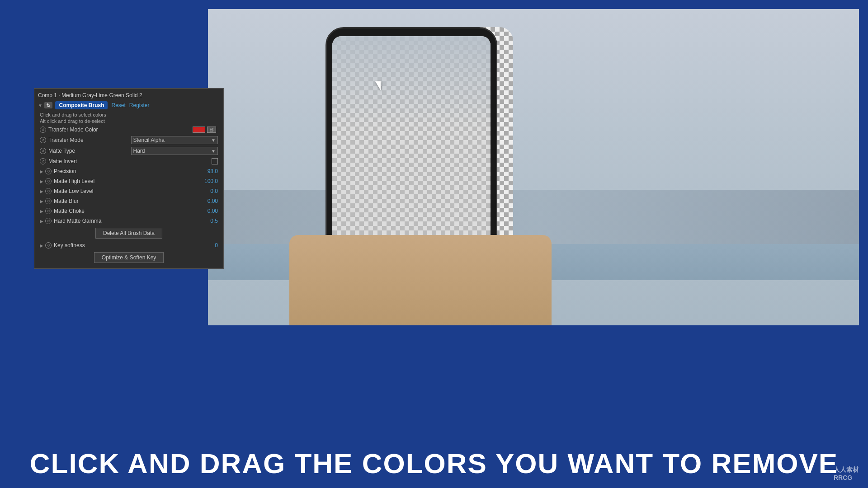 The height and width of the screenshot is (488, 868). What do you see at coordinates (129, 221) in the screenshot?
I see `hard-matte-gamma-row: ▶ ↺ Hard Matte Gamma 0.5` at bounding box center [129, 221].